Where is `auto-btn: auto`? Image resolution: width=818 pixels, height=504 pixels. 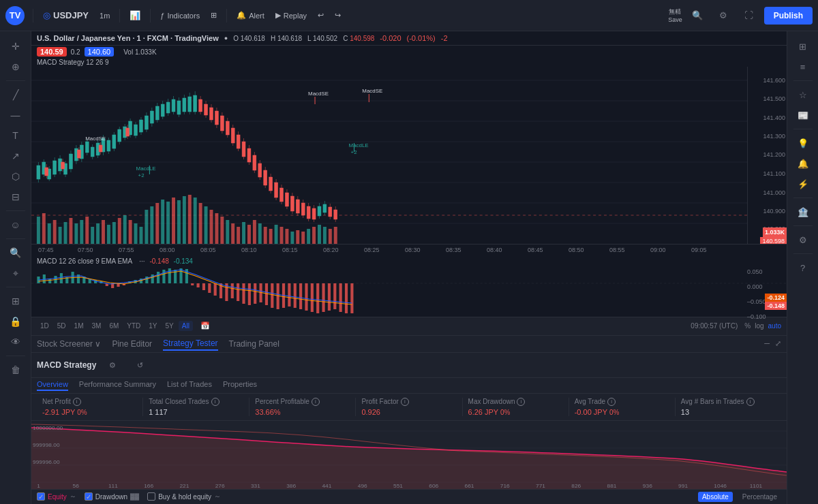 auto-btn: auto is located at coordinates (774, 326).